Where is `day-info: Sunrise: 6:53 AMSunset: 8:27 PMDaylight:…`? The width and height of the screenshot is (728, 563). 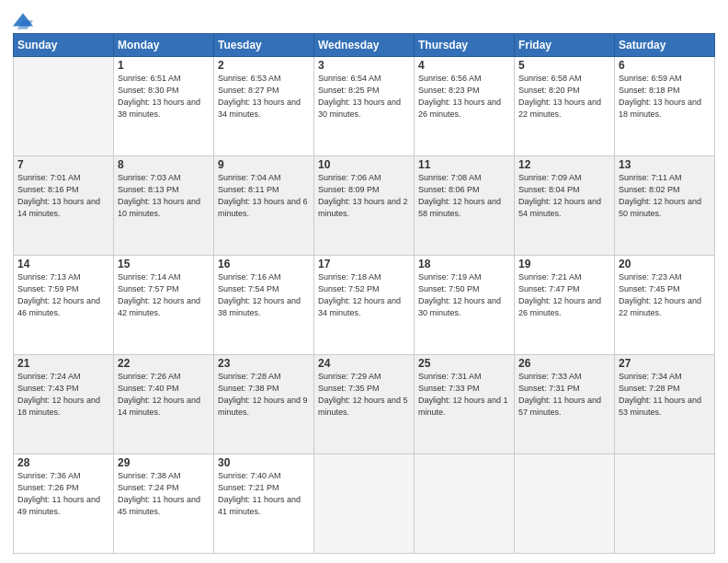 day-info: Sunrise: 6:53 AMSunset: 8:27 PMDaylight:… is located at coordinates (264, 97).